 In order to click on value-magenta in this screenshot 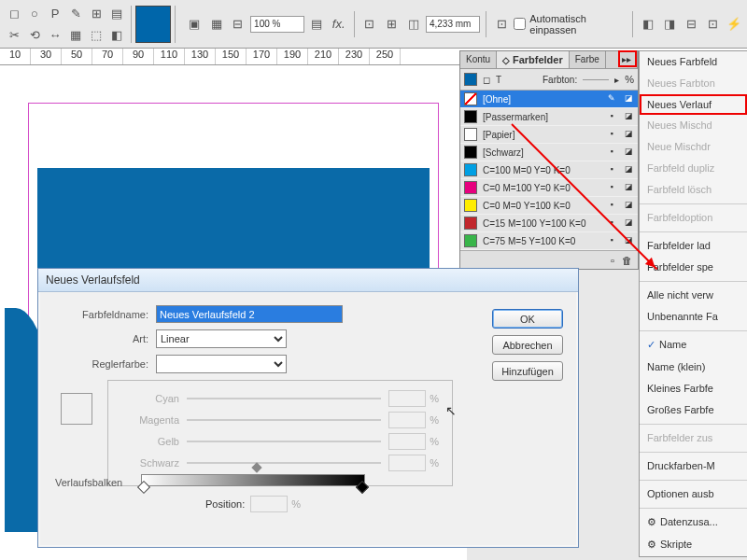, I will do `click(407, 420)`.